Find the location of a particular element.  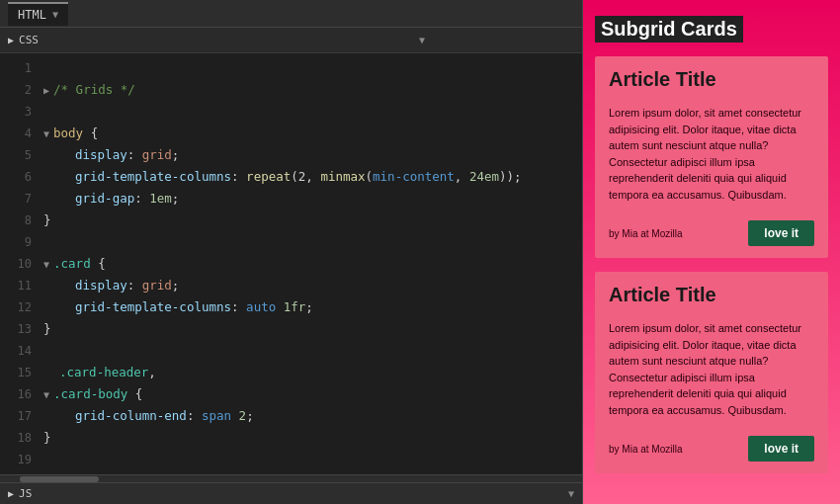

scrollbar-thumb is located at coordinates (59, 479).